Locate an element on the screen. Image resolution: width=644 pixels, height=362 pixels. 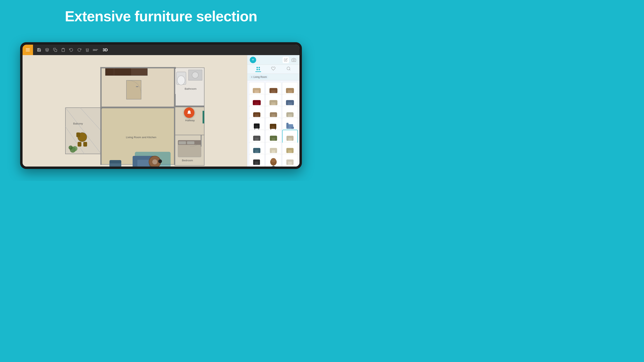
360-button: 360° is located at coordinates (96, 50).